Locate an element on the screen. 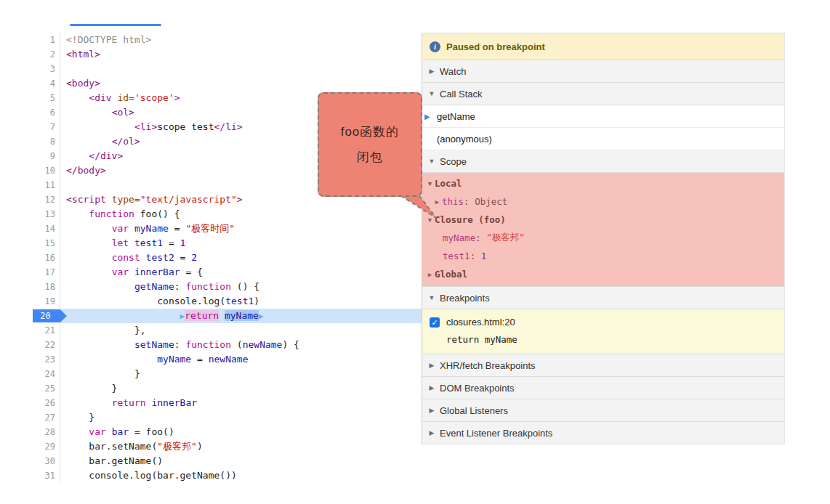  callstack-frame: ▶getName is located at coordinates (603, 116).